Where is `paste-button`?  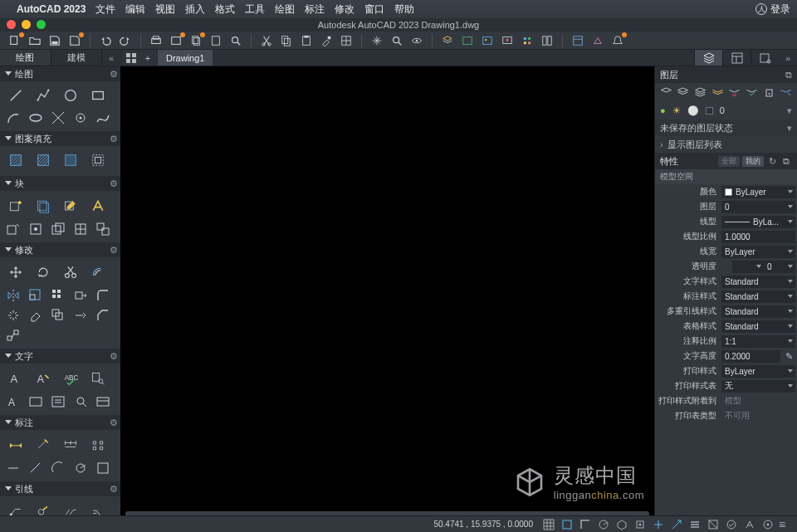
paste-button is located at coordinates (306, 41).